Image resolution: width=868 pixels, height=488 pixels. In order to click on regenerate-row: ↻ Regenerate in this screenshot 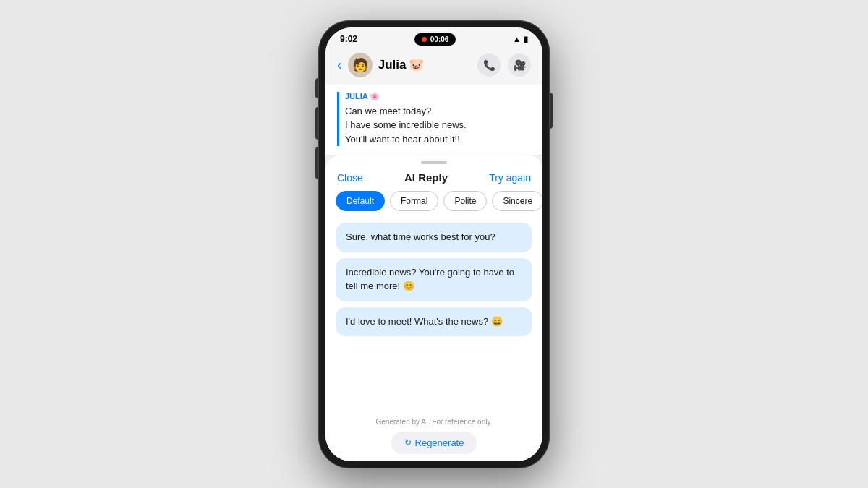, I will do `click(434, 445)`.